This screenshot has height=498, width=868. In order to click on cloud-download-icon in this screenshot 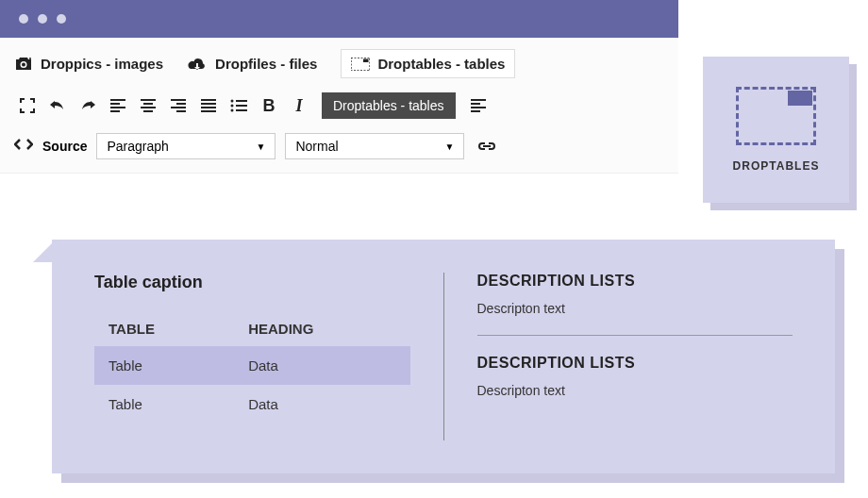, I will do `click(197, 64)`.